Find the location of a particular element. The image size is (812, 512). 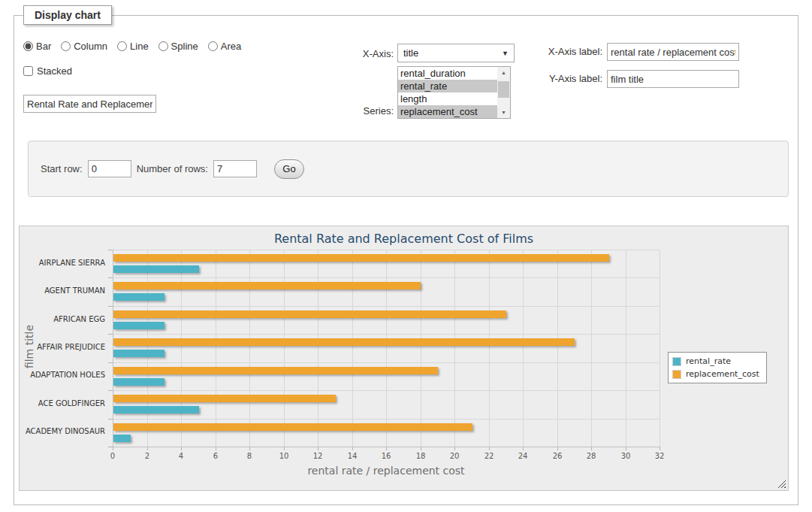

y-axis-title: film title is located at coordinates (30, 347).